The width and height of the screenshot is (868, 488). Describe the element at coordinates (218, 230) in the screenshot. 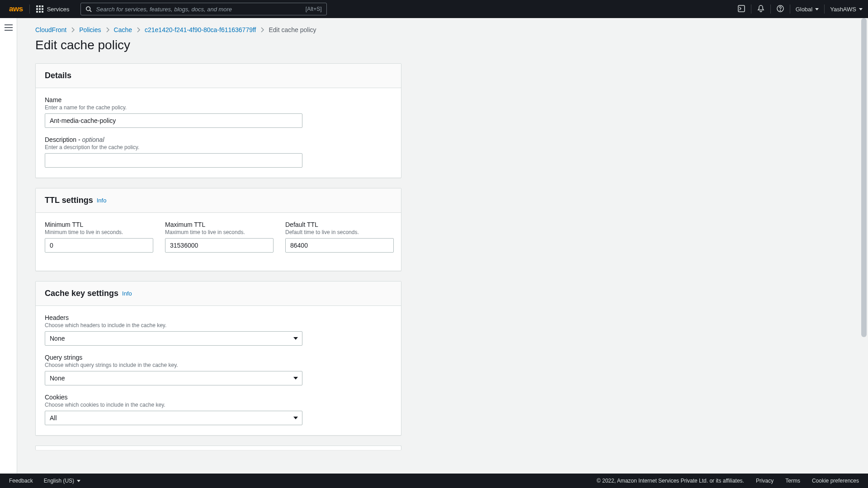

I see `ttl-panel: TTL settings Info Minimum TTL Minimum ti…` at that location.